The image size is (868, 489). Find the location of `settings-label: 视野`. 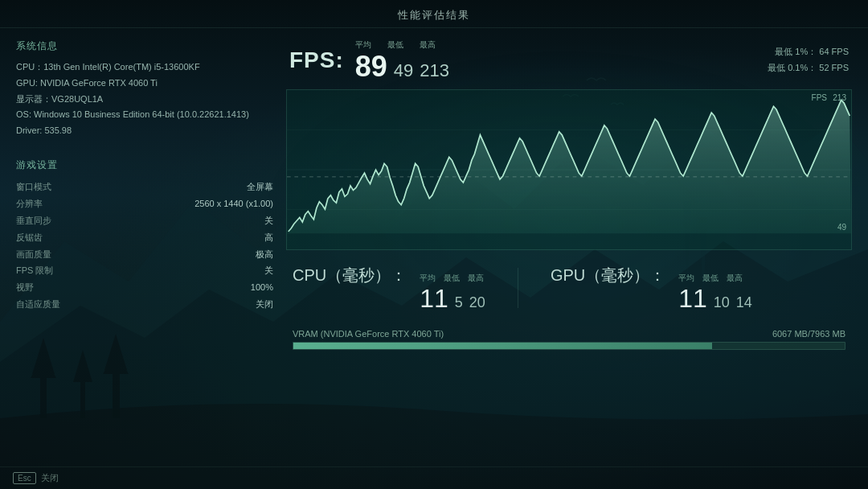

settings-label: 视野 is located at coordinates (25, 288).